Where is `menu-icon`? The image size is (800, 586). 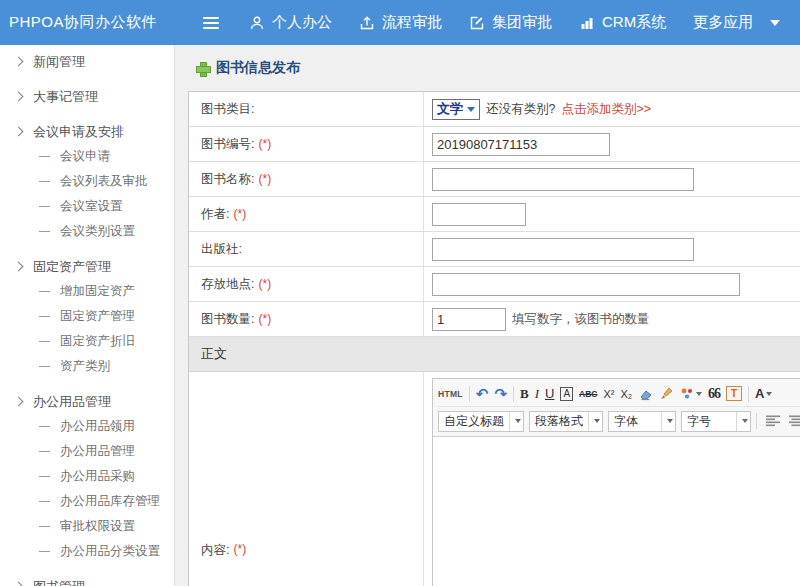
menu-icon is located at coordinates (211, 23).